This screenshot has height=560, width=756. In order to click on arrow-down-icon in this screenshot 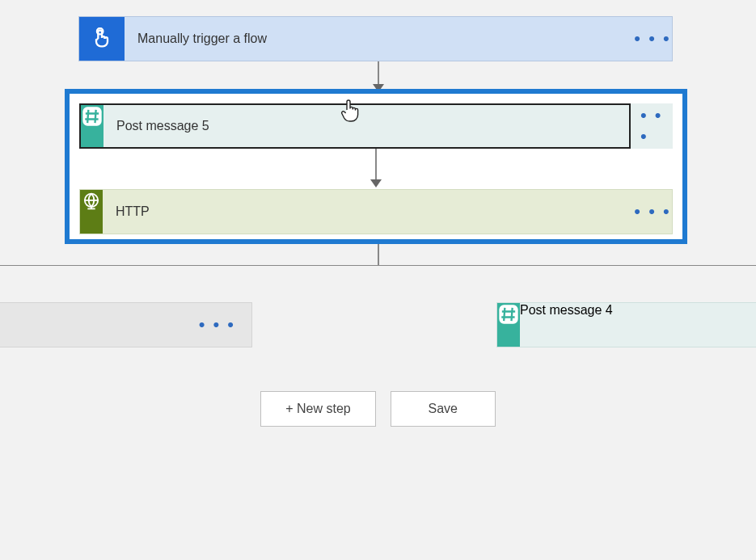, I will do `click(376, 183)`.